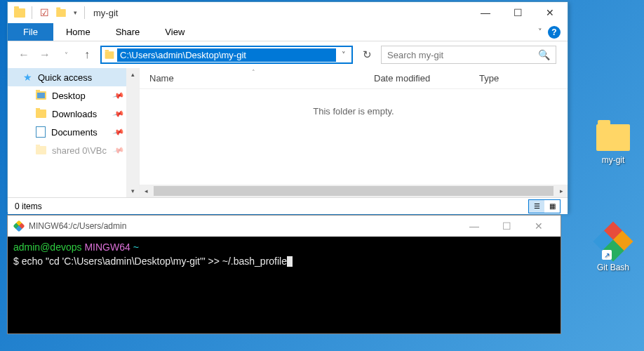  I want to click on search-icon: 🔍, so click(544, 55).